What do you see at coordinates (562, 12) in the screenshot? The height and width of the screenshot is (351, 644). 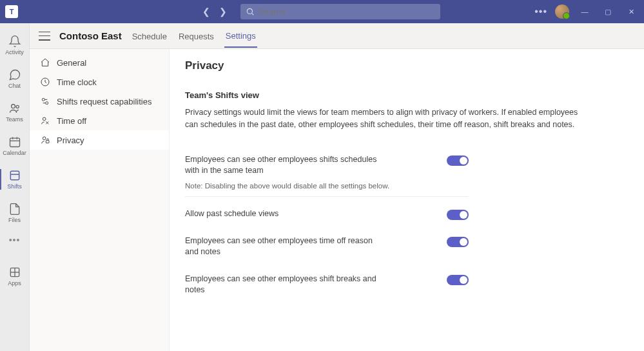 I see `user-avatar` at bounding box center [562, 12].